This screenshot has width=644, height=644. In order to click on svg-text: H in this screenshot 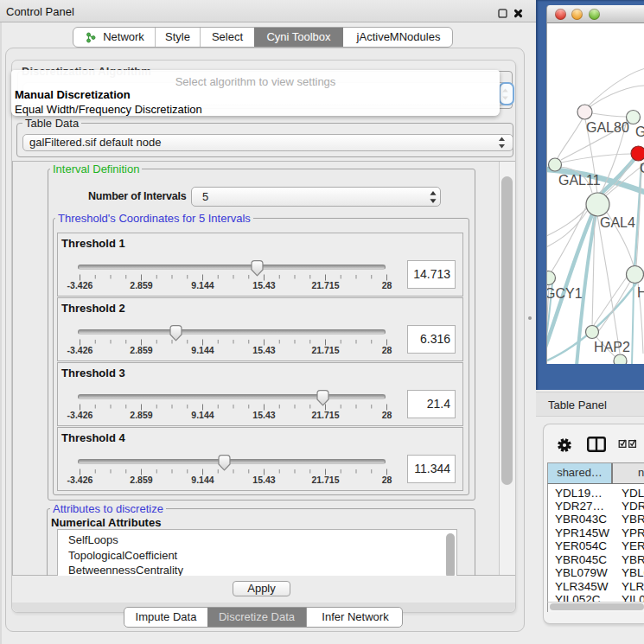, I will do `click(641, 292)`.